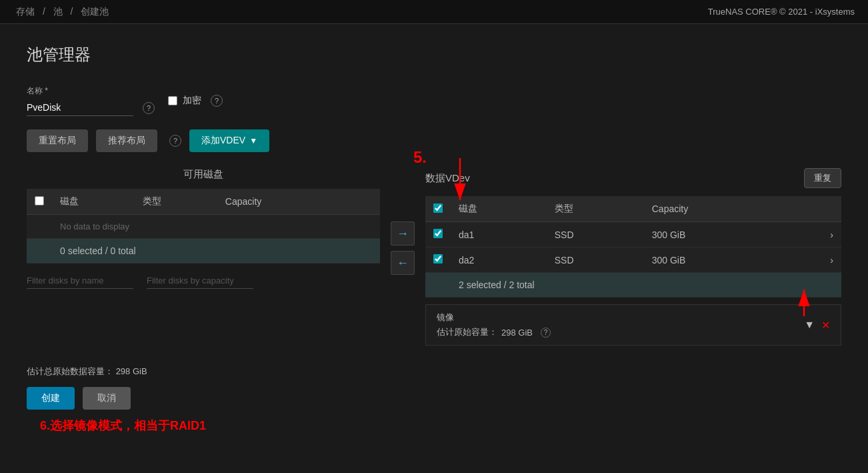 The width and height of the screenshot is (868, 473). What do you see at coordinates (595, 260) in the screenshot?
I see `da2-type: SSD` at bounding box center [595, 260].